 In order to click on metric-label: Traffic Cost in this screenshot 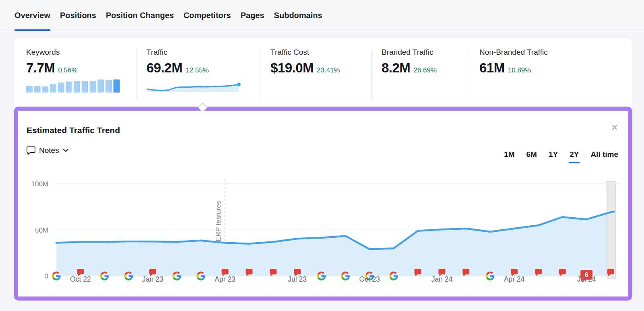, I will do `click(321, 52)`.